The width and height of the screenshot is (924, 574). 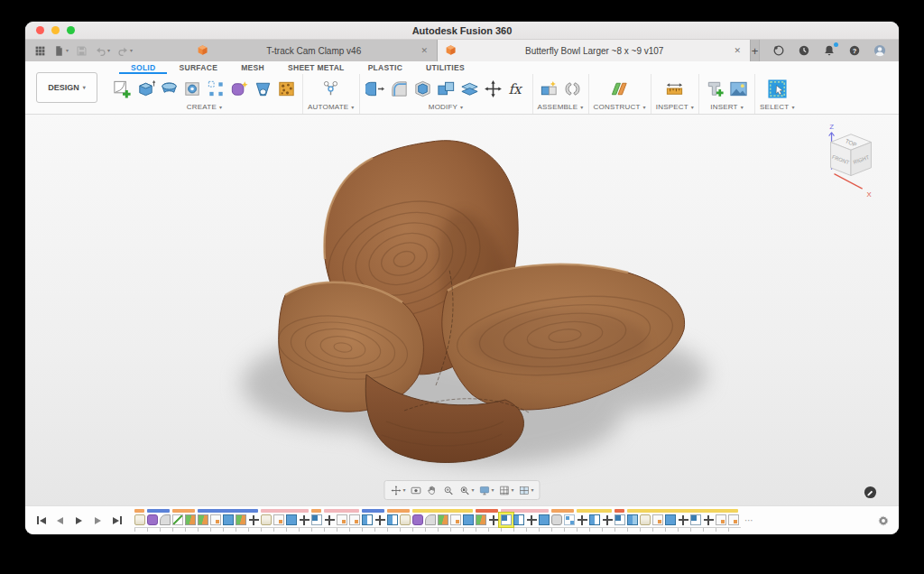 What do you see at coordinates (143, 69) in the screenshot?
I see `ribbon-tab-solid: SOLID` at bounding box center [143, 69].